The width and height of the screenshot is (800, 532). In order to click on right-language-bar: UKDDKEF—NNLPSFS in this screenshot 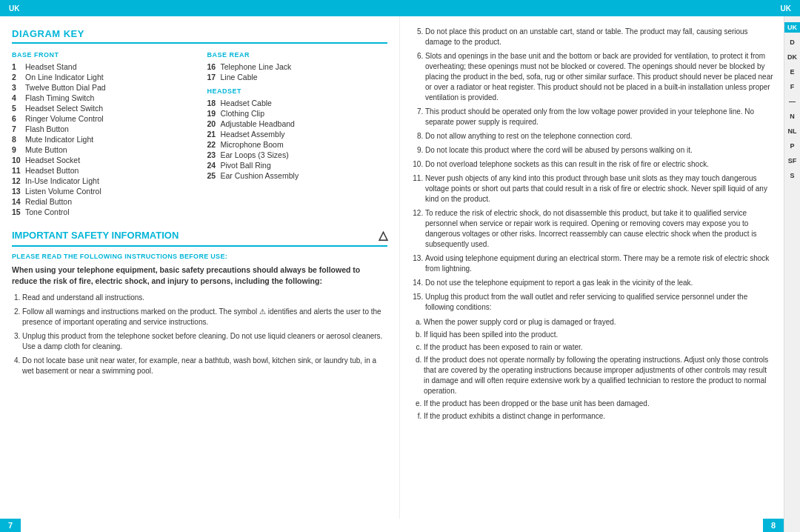, I will do `click(792, 274)`.